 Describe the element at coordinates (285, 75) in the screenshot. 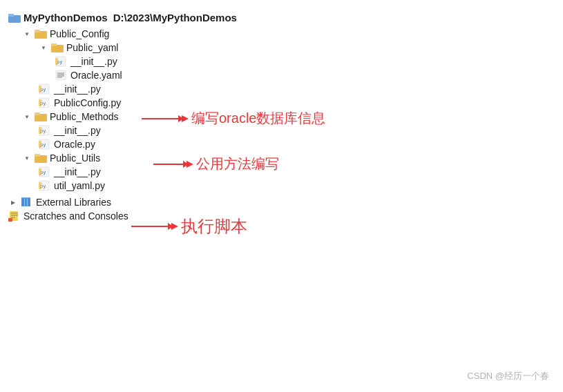

I see `tree-item-oracle-yaml: Oracle.yaml` at that location.